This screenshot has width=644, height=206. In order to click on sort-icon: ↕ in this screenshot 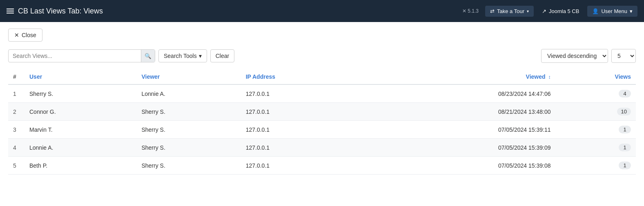, I will do `click(549, 77)`.